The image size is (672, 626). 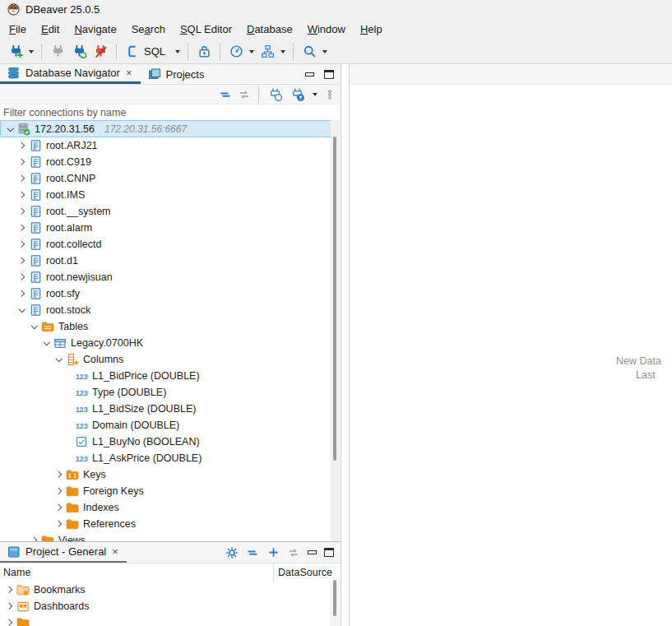 What do you see at coordinates (152, 52) in the screenshot?
I see `sql-editor-button: SQL` at bounding box center [152, 52].